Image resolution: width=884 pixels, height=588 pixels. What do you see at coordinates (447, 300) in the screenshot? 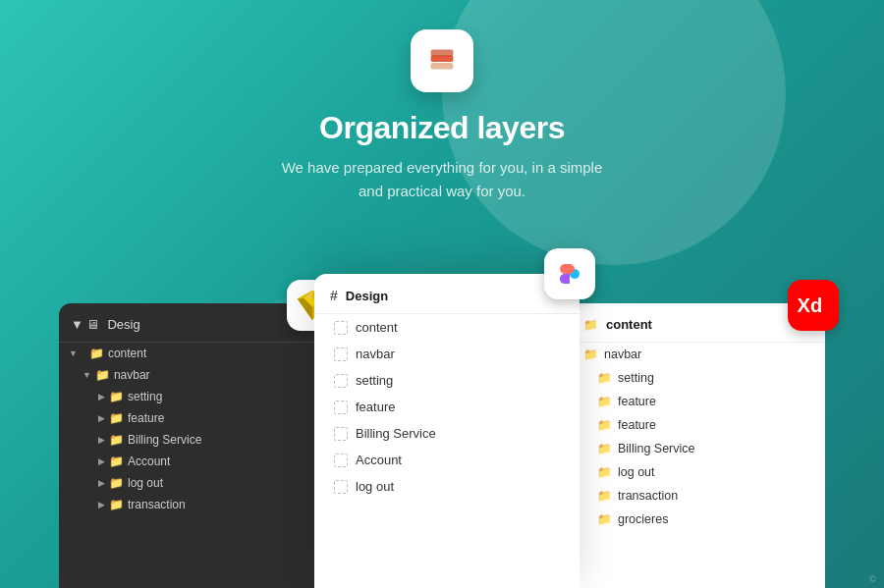
I see `figma-card-header: # Design` at bounding box center [447, 300].